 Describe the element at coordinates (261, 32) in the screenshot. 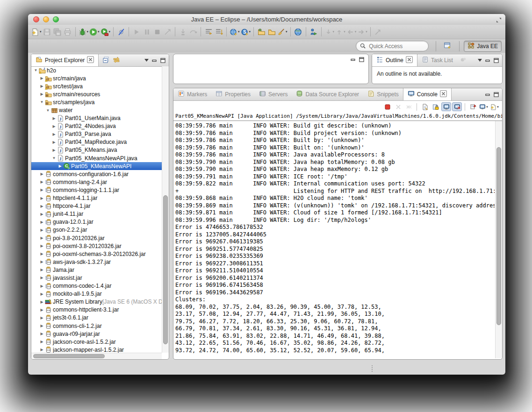

I see `open-folder-icon` at that location.